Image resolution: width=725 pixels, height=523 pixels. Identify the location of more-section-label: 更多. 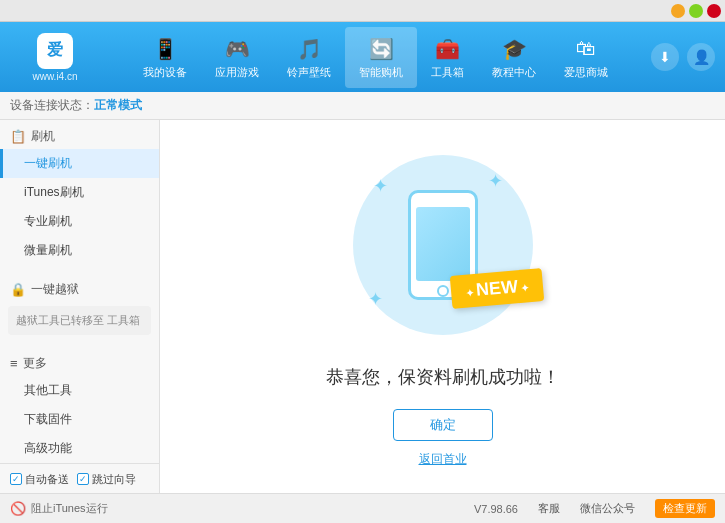
(35, 364).